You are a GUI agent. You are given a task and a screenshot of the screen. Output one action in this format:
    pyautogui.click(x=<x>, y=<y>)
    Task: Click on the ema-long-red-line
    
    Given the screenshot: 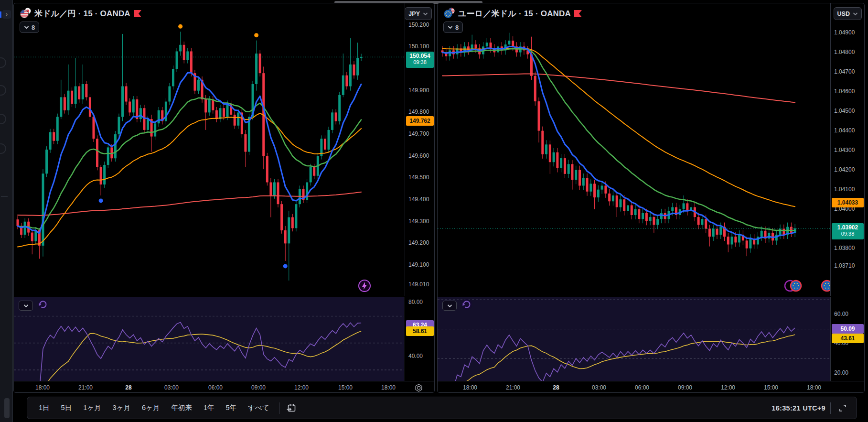 What is the action you would take?
    pyautogui.click(x=619, y=88)
    